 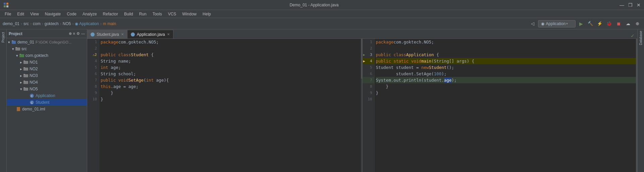 I want to click on no-errors-icon: ✓, so click(x=633, y=36).